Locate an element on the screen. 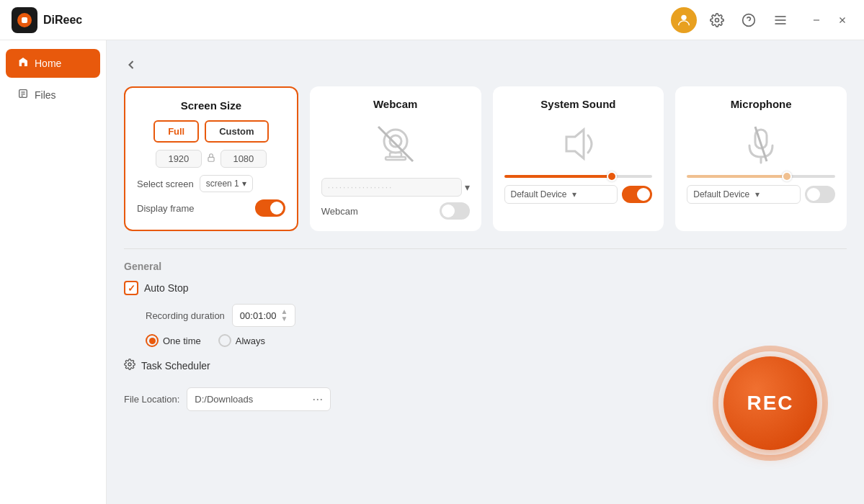  display-frame-label: Display frame is located at coordinates (166, 209).